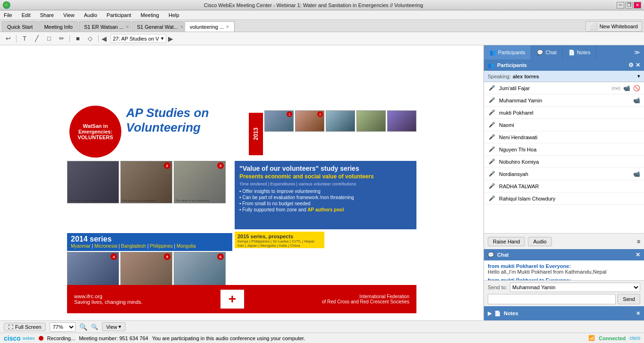 This screenshot has height=343, width=644. I want to click on zoom-out-button: 🔍, so click(94, 327).